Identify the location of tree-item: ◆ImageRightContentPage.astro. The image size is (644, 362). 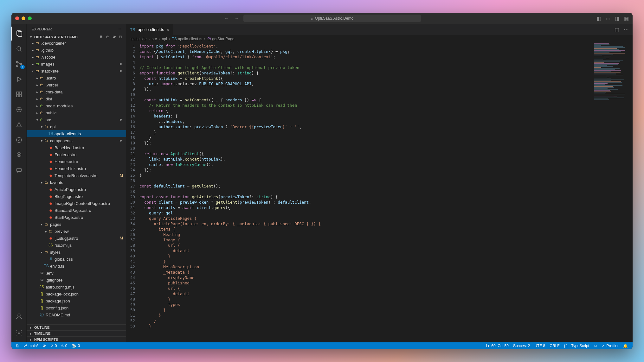
(76, 203).